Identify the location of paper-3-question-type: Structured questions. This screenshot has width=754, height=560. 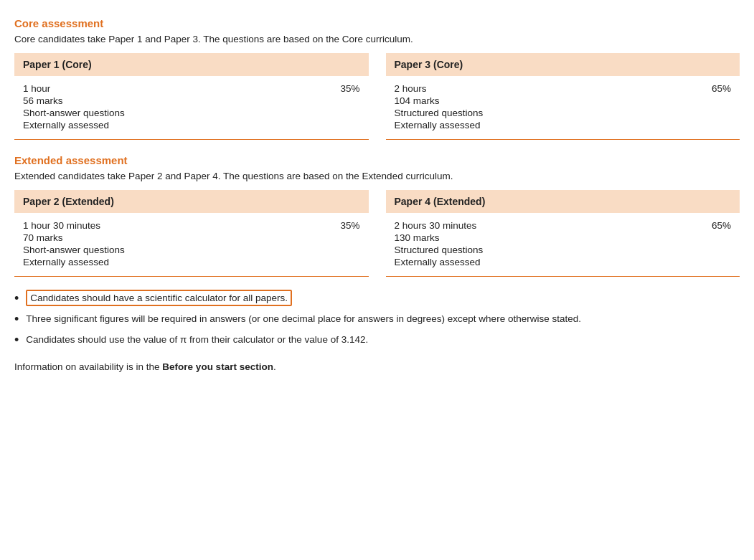
(563, 113).